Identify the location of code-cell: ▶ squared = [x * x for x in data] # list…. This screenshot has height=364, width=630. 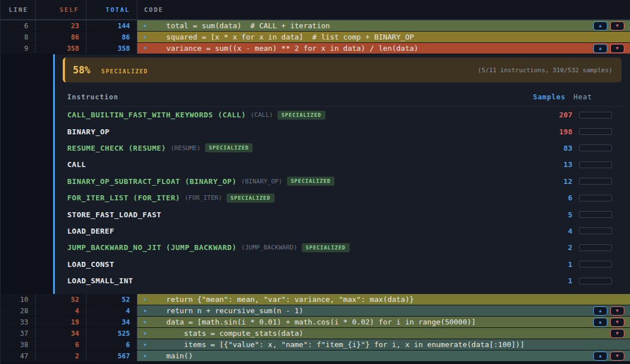
(384, 37).